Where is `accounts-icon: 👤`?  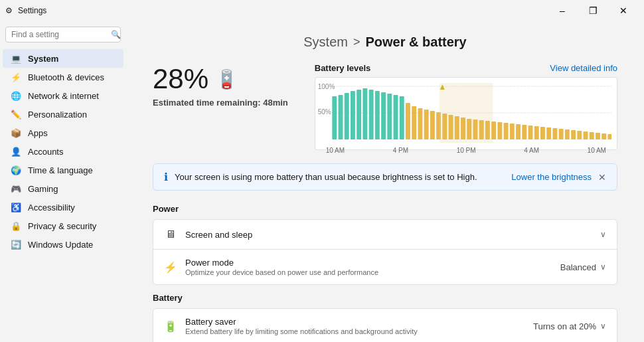
accounts-icon: 👤 is located at coordinates (16, 151).